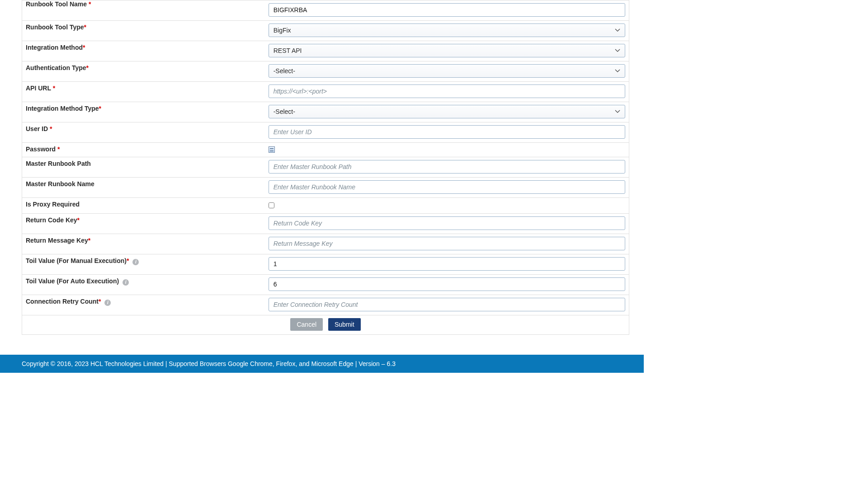 The image size is (868, 488). Describe the element at coordinates (447, 305) in the screenshot. I see `retry-input` at that location.